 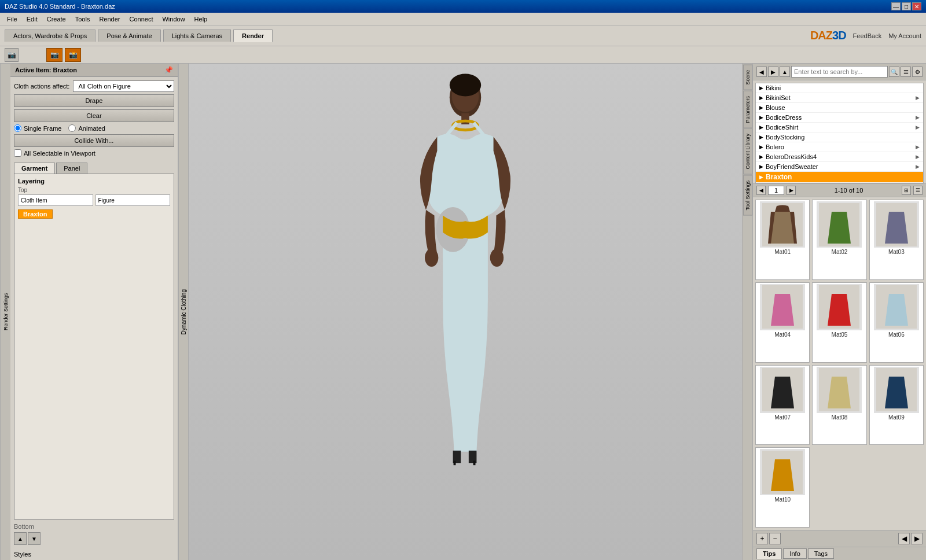 What do you see at coordinates (791, 190) in the screenshot?
I see `next-page-button: ▶` at bounding box center [791, 190].